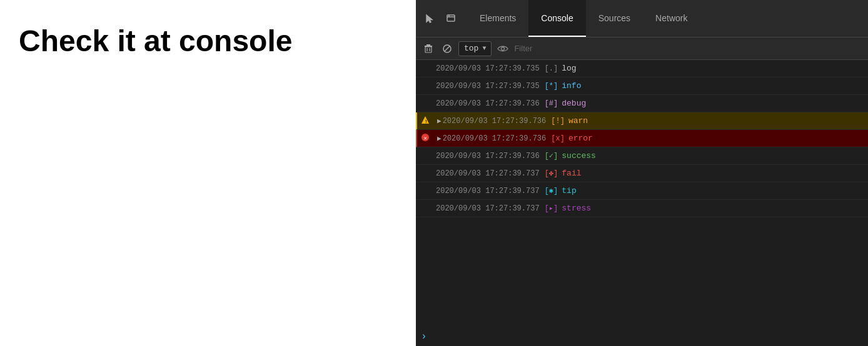 The image size is (868, 346). Describe the element at coordinates (552, 209) in the screenshot. I see `log-tag: [▸]` at that location.